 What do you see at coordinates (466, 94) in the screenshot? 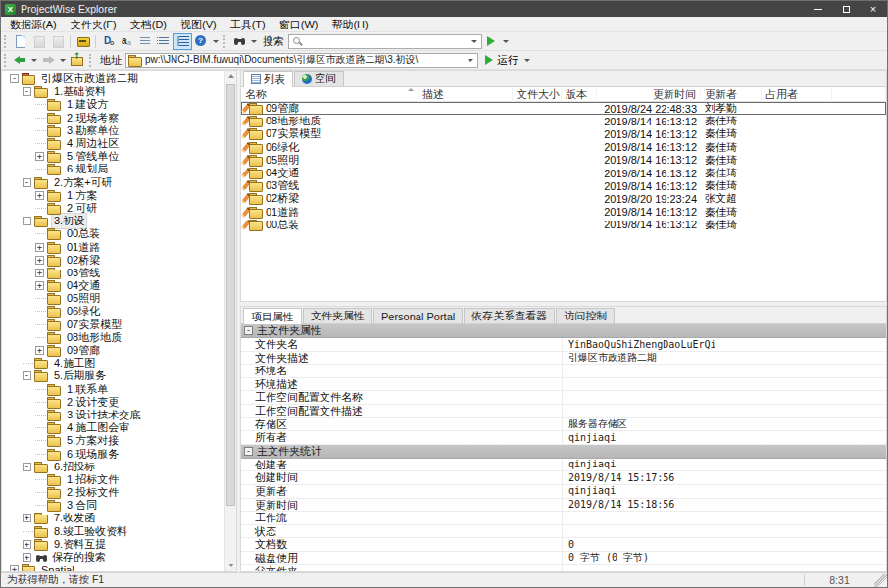
I see `column-header-desc: 描述` at bounding box center [466, 94].